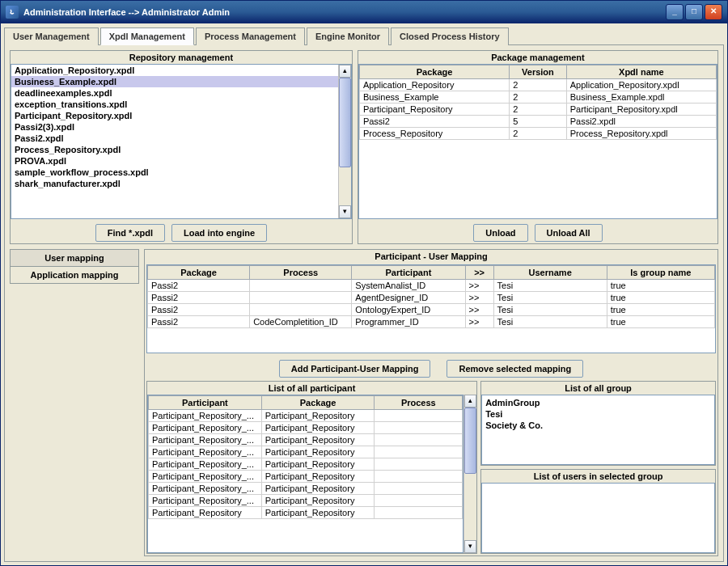 The image size is (728, 566). I want to click on titlebar: Administration Interface --> Administrat…, so click(364, 12).